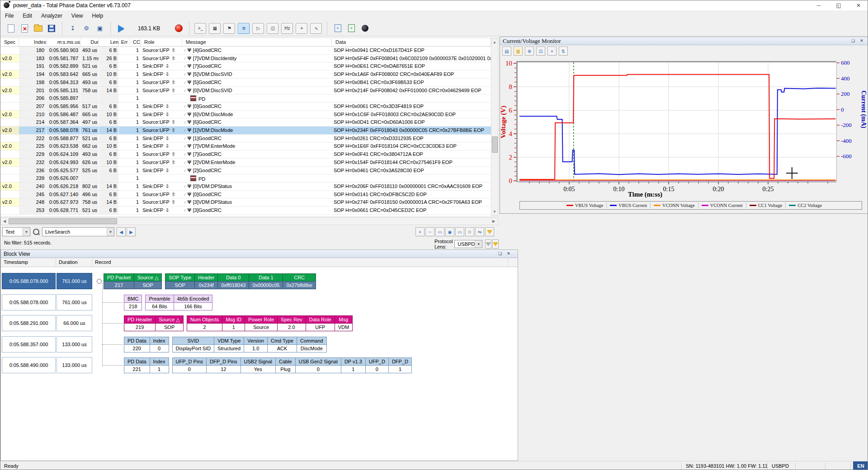 The height and width of the screenshot is (470, 868). What do you see at coordinates (862, 41) in the screenshot?
I see `close-panel-icon: ✕` at bounding box center [862, 41].